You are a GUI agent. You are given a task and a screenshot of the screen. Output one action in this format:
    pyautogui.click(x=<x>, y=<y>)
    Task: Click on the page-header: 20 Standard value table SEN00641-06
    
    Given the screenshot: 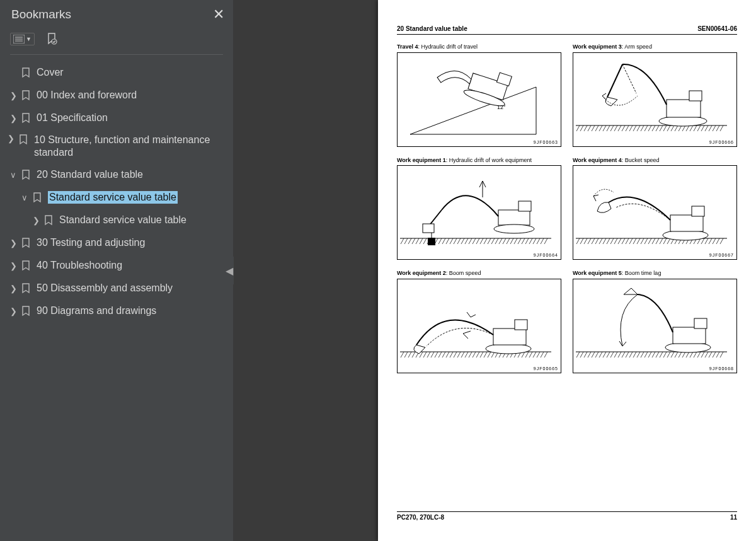 What is the action you would take?
    pyautogui.click(x=567, y=30)
    